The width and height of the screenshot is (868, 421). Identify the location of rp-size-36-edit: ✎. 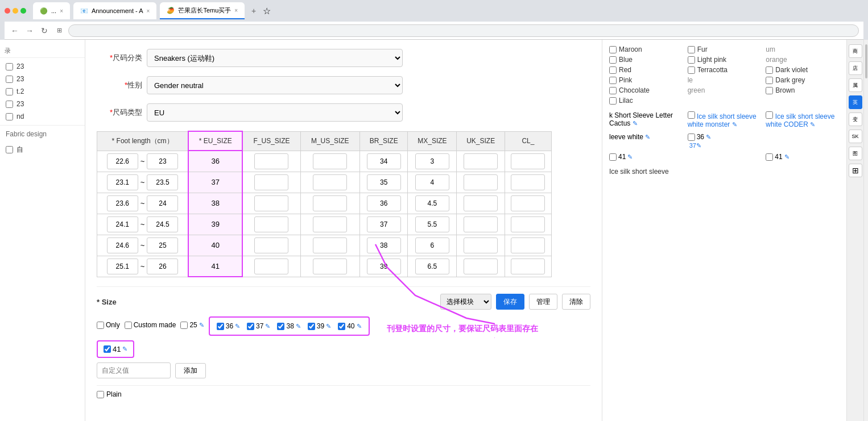
(709, 137).